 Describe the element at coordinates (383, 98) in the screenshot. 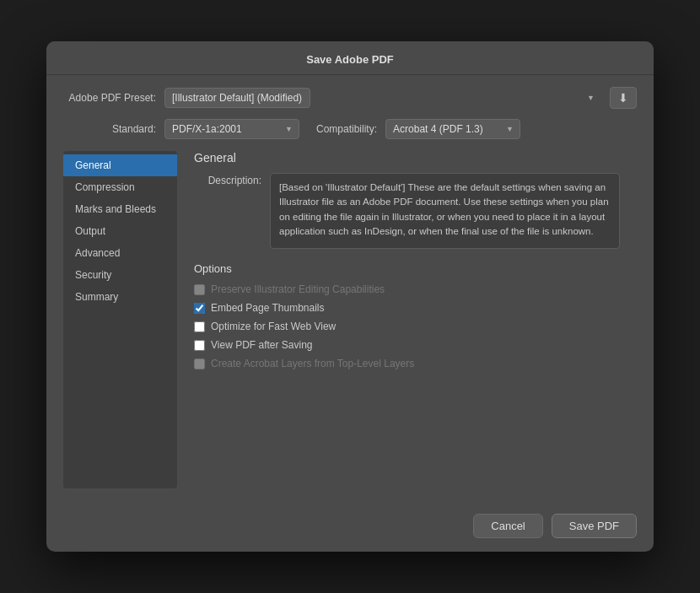

I see `preset-select-wrapper: [Illustrator Default] (Modified)[Illustr…` at that location.